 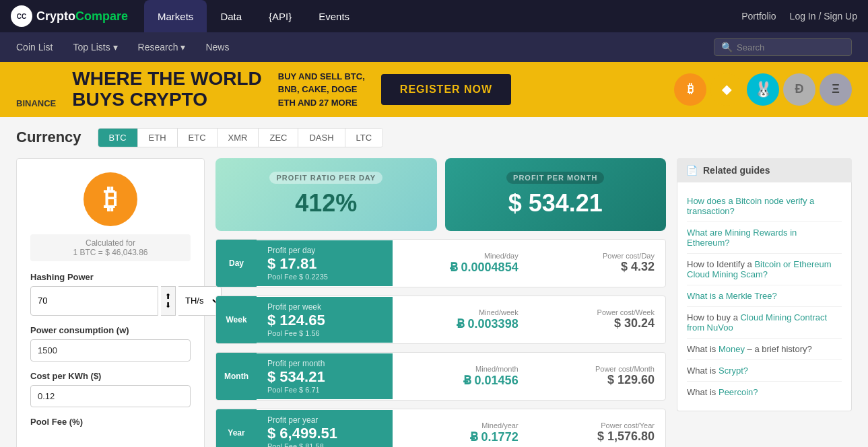 What do you see at coordinates (597, 432) in the screenshot?
I see `stat-cost-year: Power cost/Year $ 1,576.80` at bounding box center [597, 432].